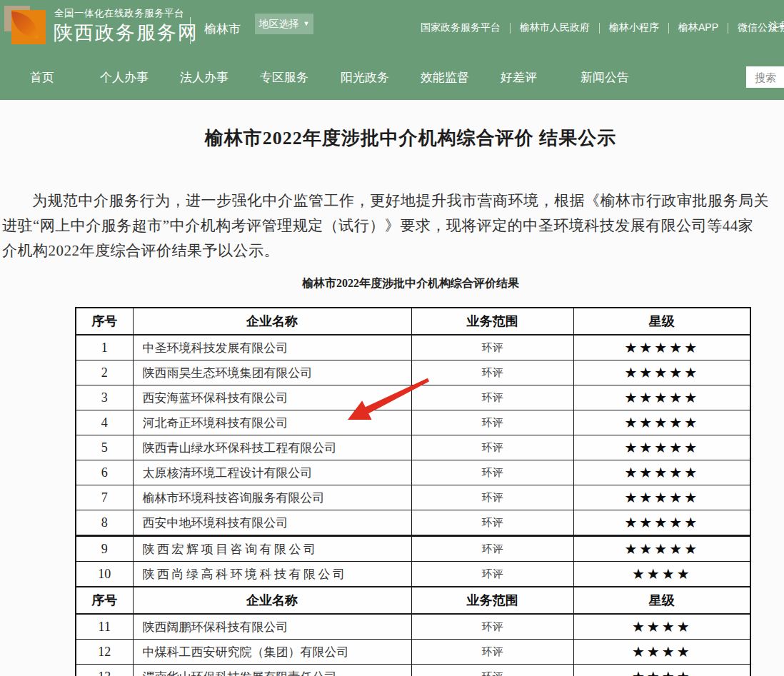  Describe the element at coordinates (104, 423) in the screenshot. I see `cell-no: 4` at that location.